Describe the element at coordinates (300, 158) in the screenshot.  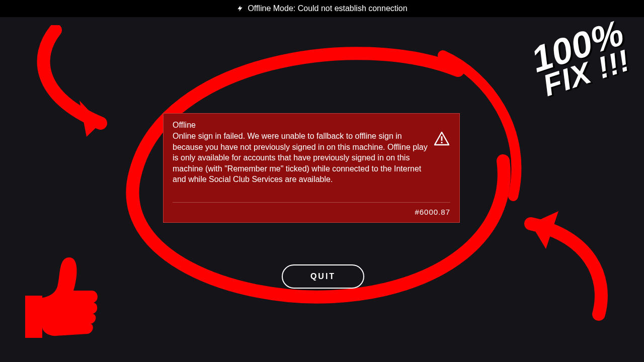
I see `error-message: Online sign in failed. We were unable to…` at that location.